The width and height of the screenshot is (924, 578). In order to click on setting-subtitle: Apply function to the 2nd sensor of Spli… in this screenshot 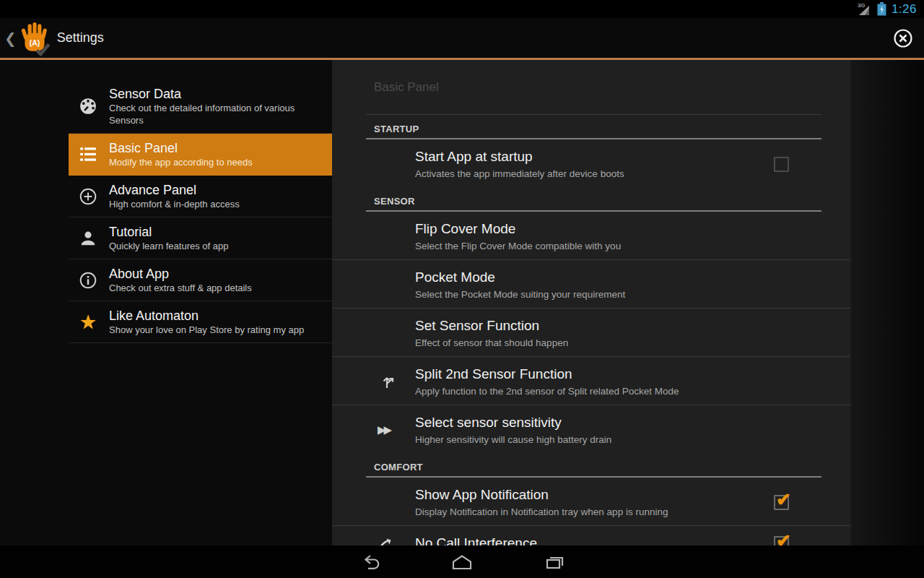, I will do `click(618, 392)`.